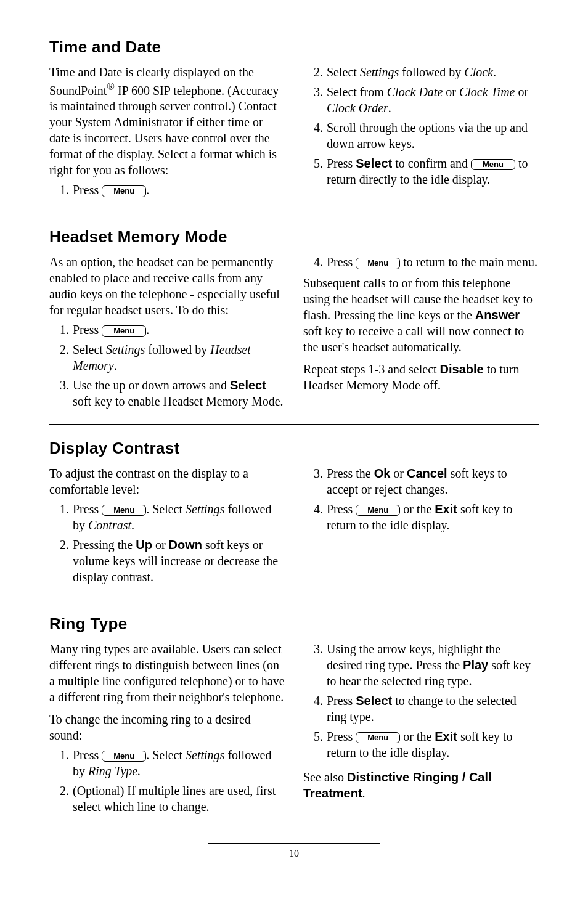  I want to click on clock-italic: Clock, so click(478, 72).